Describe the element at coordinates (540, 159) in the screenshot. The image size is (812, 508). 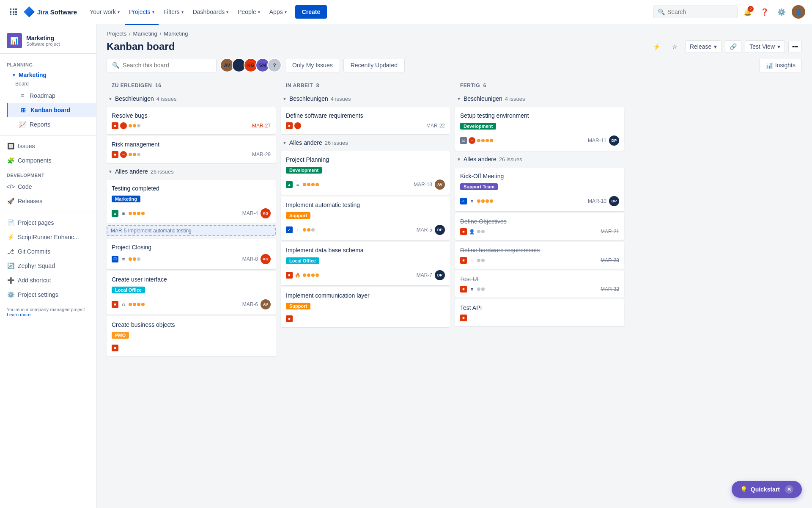
I see `swimlane-alles-done: ▼ Alles andere 26 issues` at that location.